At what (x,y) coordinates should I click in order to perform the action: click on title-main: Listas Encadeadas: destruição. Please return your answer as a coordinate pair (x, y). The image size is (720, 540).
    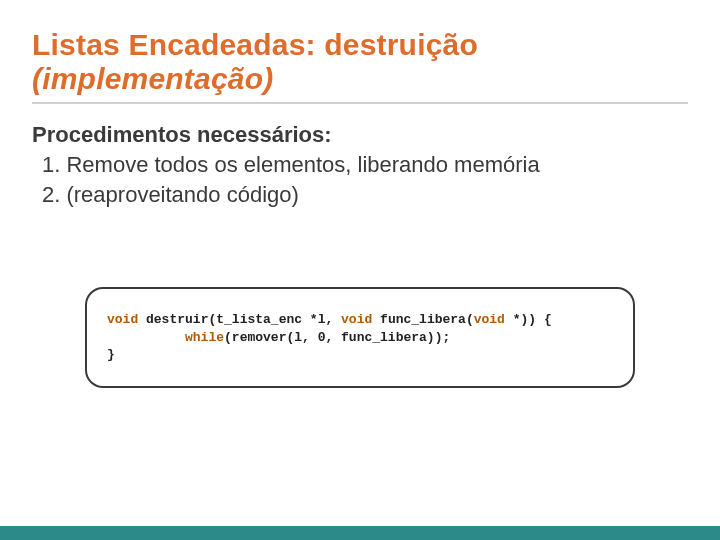
    Looking at the image, I should click on (255, 44).